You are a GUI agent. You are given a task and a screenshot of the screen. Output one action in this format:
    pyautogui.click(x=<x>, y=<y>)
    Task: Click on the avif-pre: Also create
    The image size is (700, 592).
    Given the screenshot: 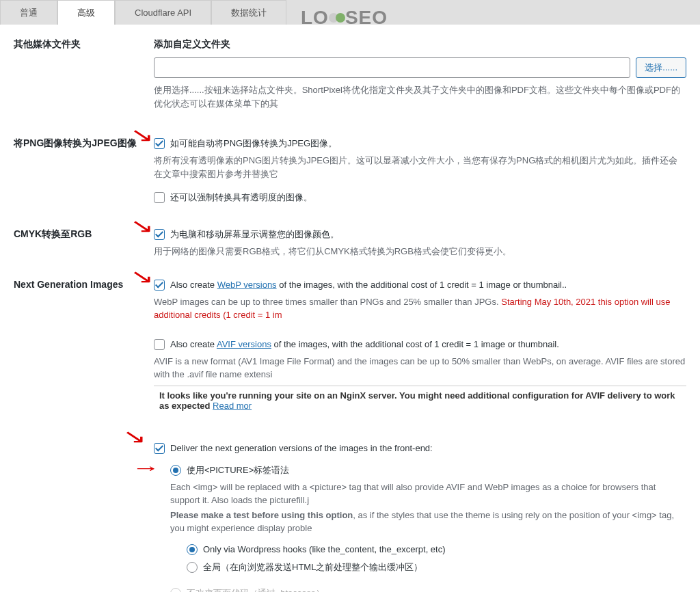 What is the action you would take?
    pyautogui.click(x=193, y=345)
    